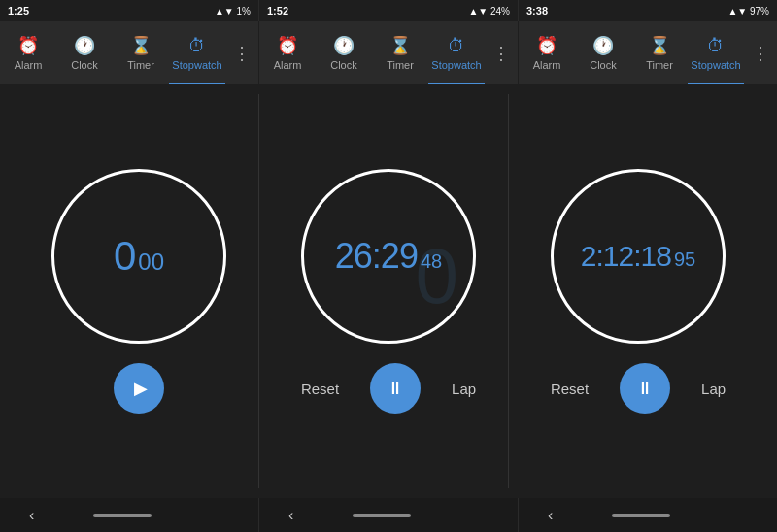  I want to click on circle-display-1: 0 00, so click(139, 256).